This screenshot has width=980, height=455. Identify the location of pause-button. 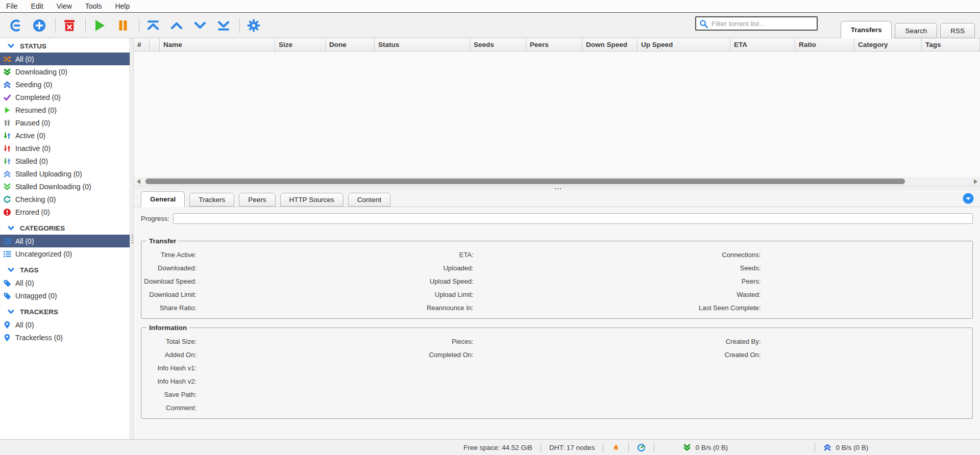
(123, 26).